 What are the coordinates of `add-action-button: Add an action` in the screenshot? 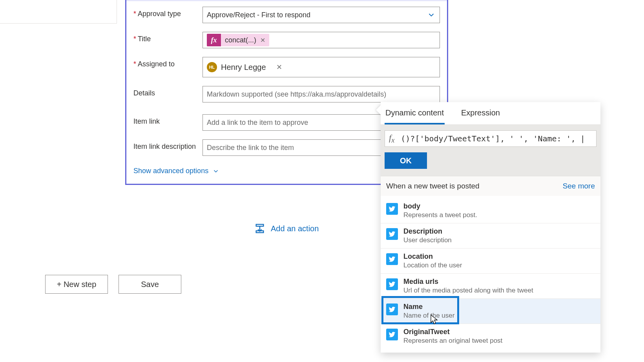 It's located at (286, 229).